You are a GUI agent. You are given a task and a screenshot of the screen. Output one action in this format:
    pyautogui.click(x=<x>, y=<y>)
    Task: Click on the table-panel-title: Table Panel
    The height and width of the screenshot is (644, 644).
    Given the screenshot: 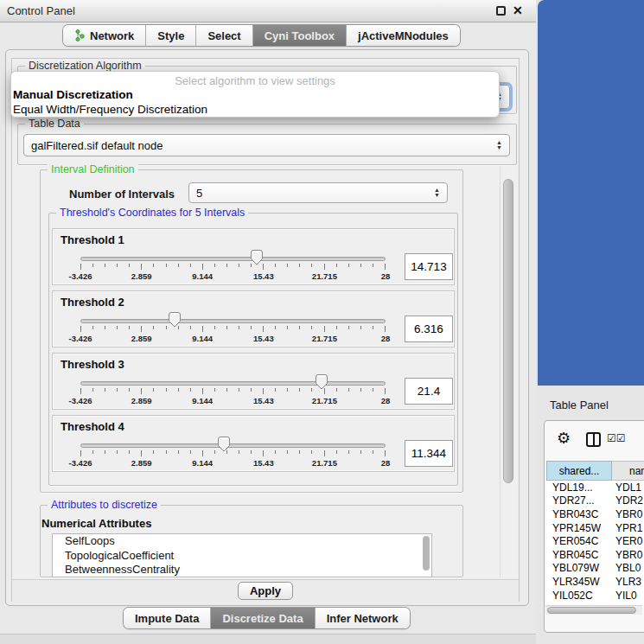 What is the action you would take?
    pyautogui.click(x=579, y=405)
    